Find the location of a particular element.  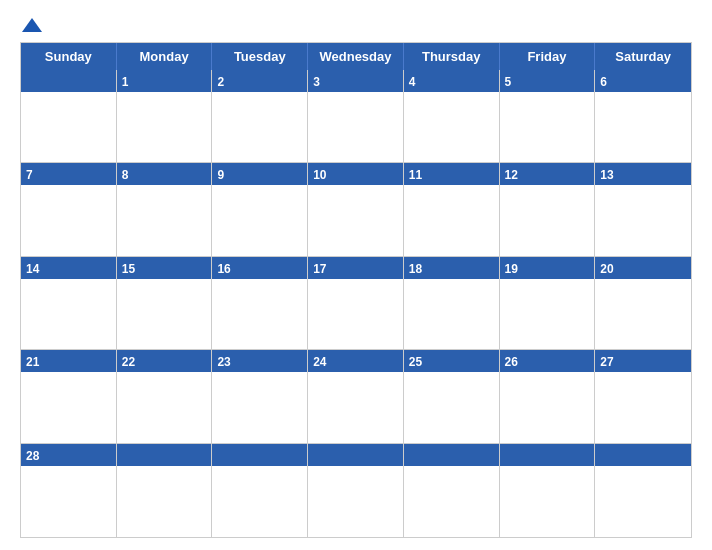

calendar-cell: 26 is located at coordinates (548, 396).